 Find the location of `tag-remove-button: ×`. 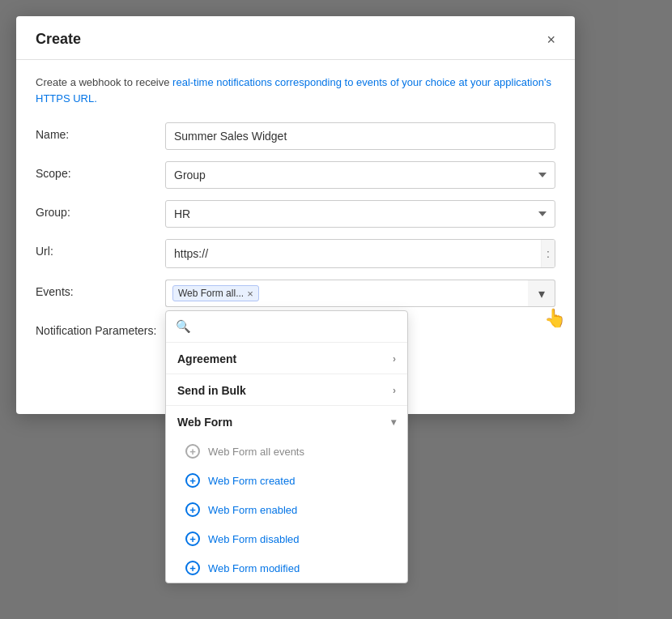

tag-remove-button: × is located at coordinates (250, 293).